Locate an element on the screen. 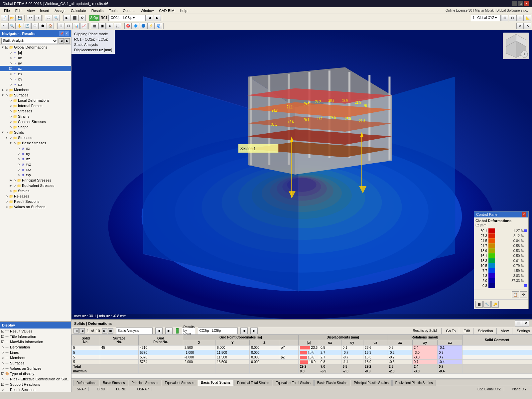 The height and width of the screenshot is (399, 532). display-check-surfaces-nav: ○ is located at coordinates (3, 363).